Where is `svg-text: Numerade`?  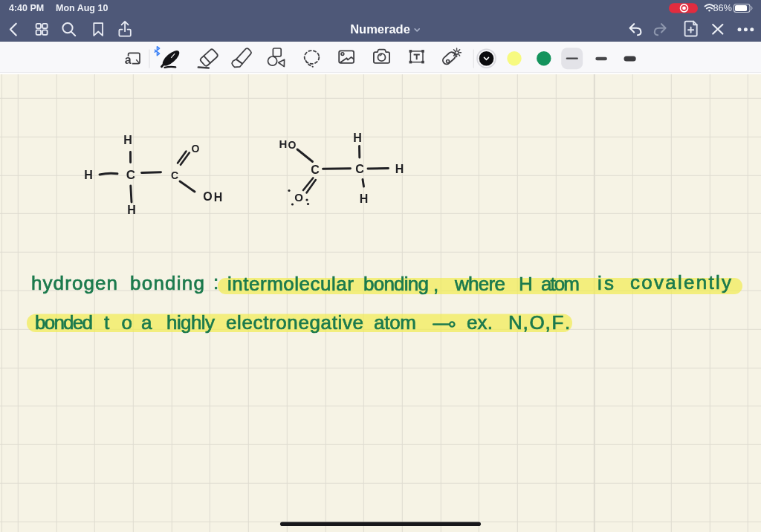 svg-text: Numerade is located at coordinates (380, 29).